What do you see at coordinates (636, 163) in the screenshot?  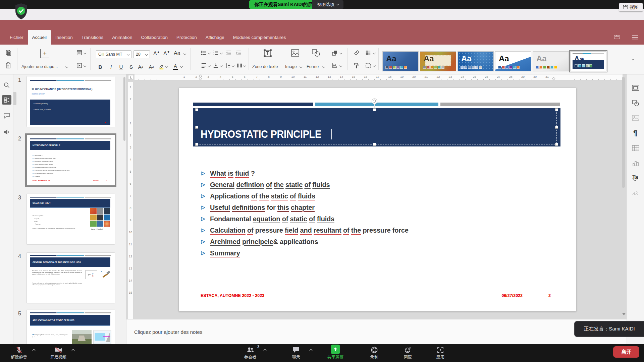 I see `chart-settings-icon` at bounding box center [636, 163].